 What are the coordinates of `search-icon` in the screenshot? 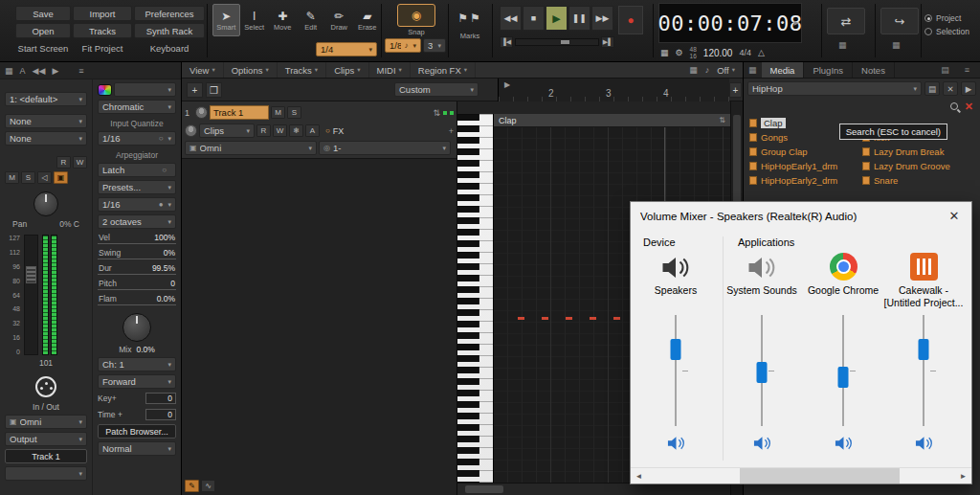 It's located at (954, 106).